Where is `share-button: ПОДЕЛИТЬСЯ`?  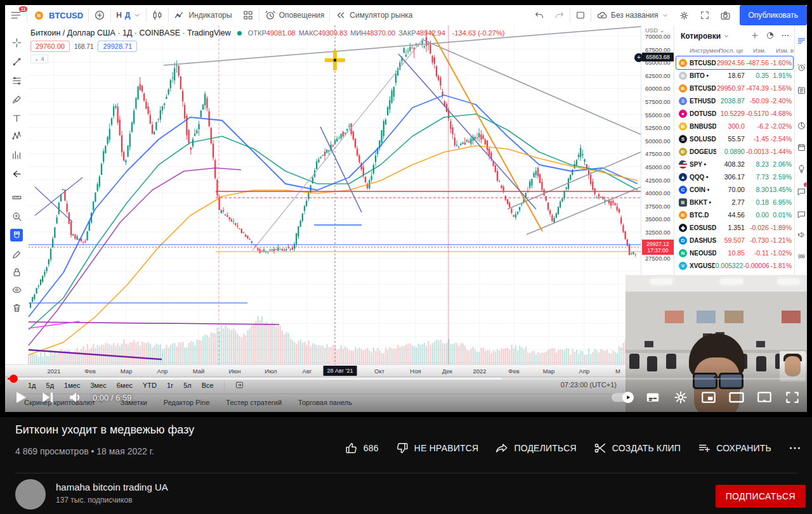
share-button: ПОДЕЛИТЬСЯ is located at coordinates (535, 448).